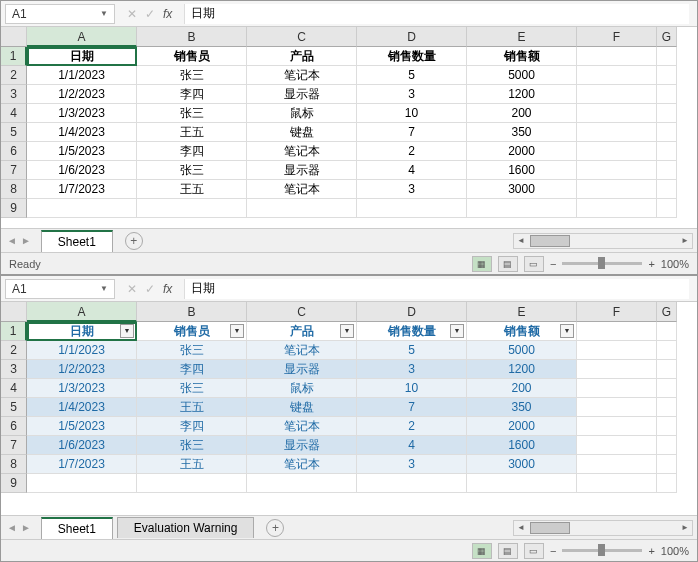 This screenshot has width=698, height=562. Describe the element at coordinates (150, 289) in the screenshot. I see `confirm-icon: ✓` at that location.